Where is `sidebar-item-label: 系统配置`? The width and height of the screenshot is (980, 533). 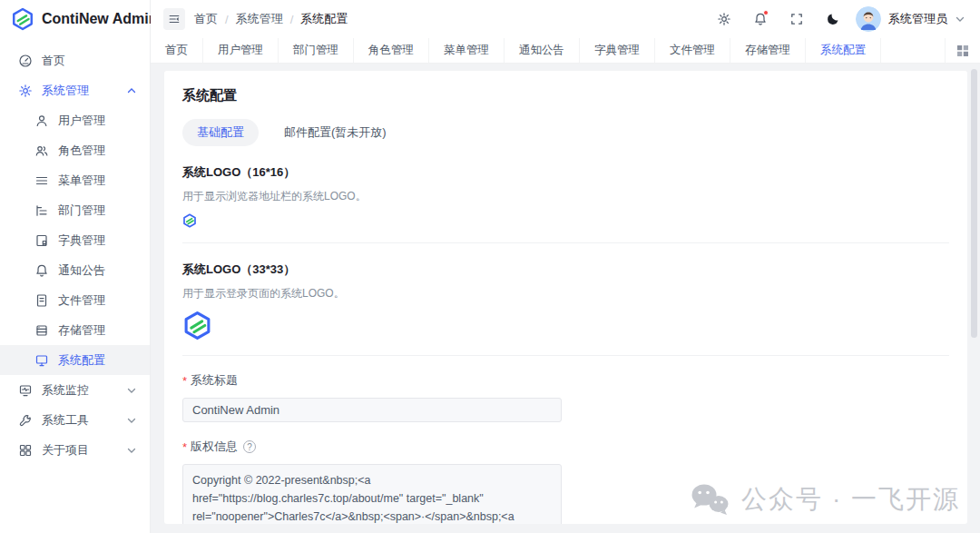
sidebar-item-label: 系统配置 is located at coordinates (98, 360).